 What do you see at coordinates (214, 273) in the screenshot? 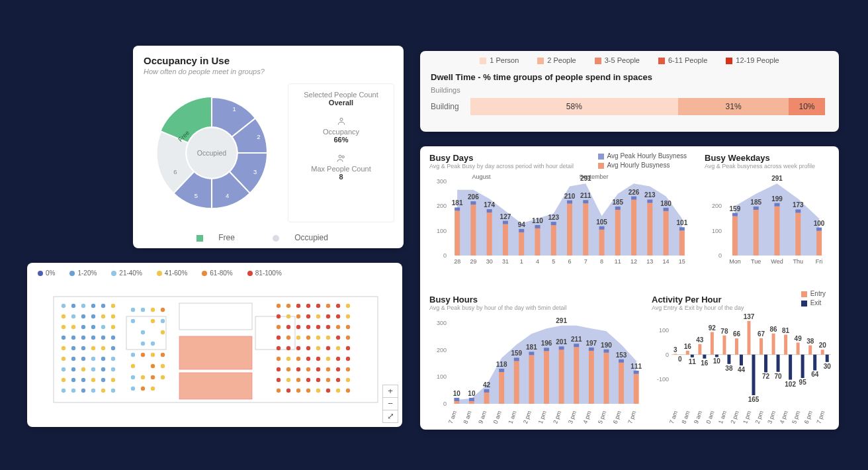
I see `floorplan-legend: 0%1-20%21-40%41-60%61-80%81-100%` at bounding box center [214, 273].